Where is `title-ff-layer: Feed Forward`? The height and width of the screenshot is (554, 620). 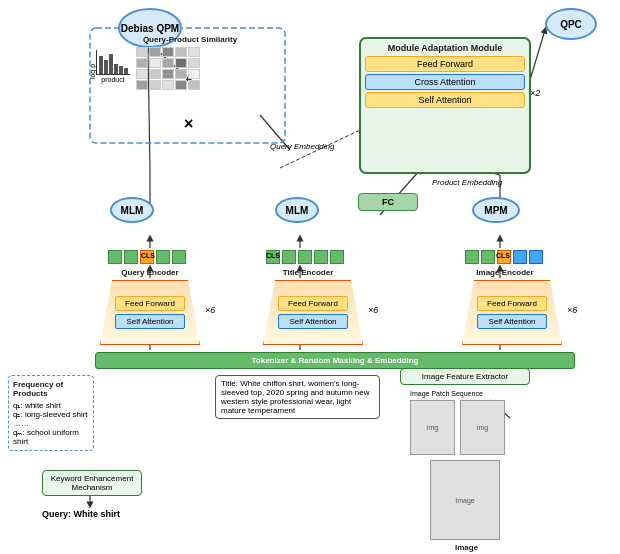 title-ff-layer: Feed Forward is located at coordinates (314, 304).